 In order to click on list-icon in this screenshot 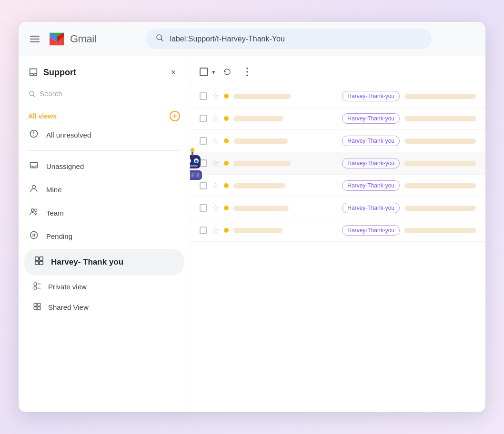, I will do `click(37, 286)`.